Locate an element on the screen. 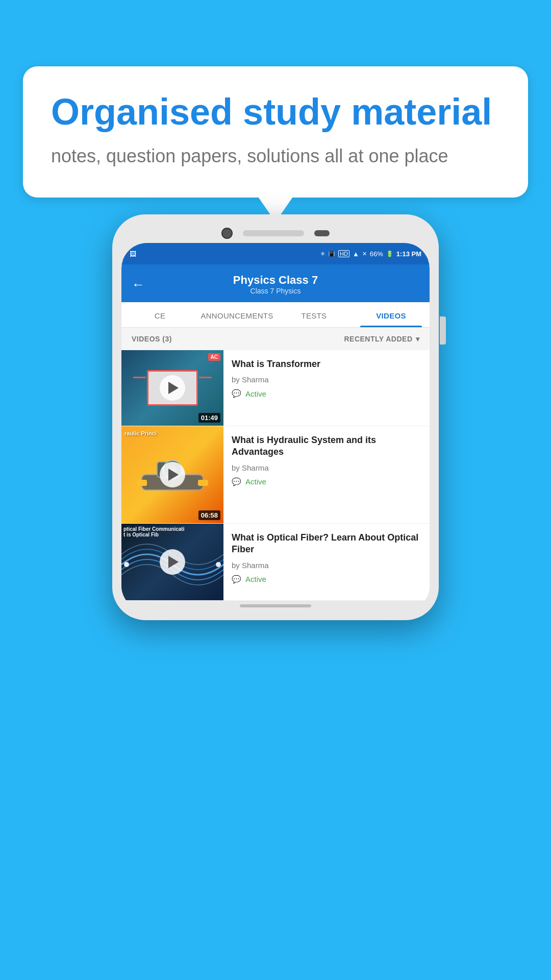 This screenshot has height=980, width=551. video-author-transformer: by Sharma is located at coordinates (327, 380).